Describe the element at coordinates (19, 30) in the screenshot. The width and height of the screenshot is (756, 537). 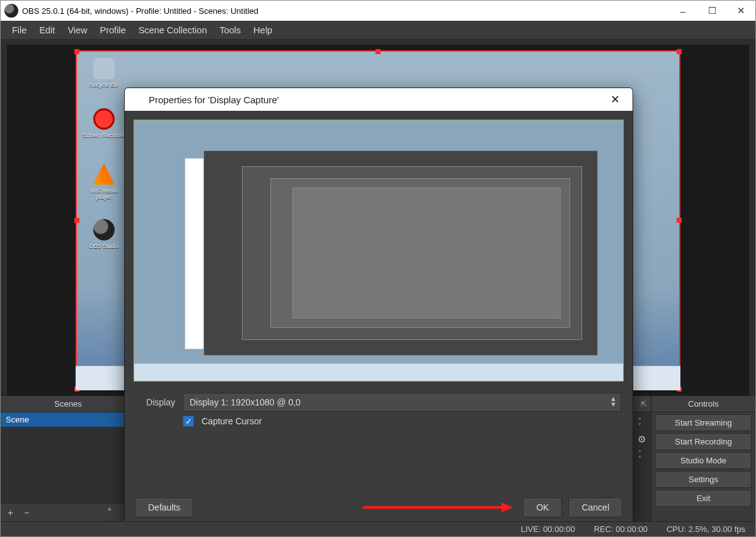
I see `menu-file: File` at that location.